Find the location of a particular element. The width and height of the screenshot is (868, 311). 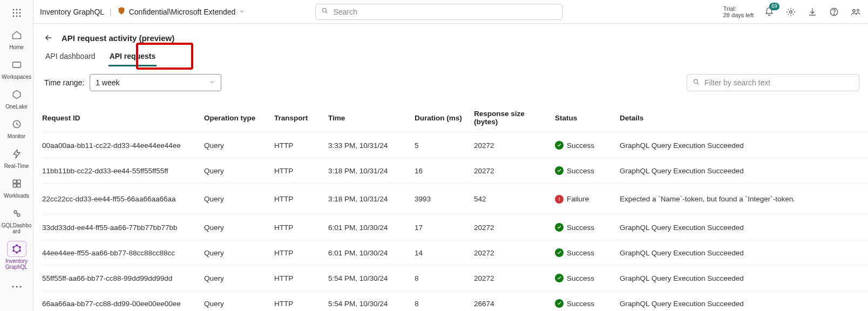

error-icon is located at coordinates (559, 199).